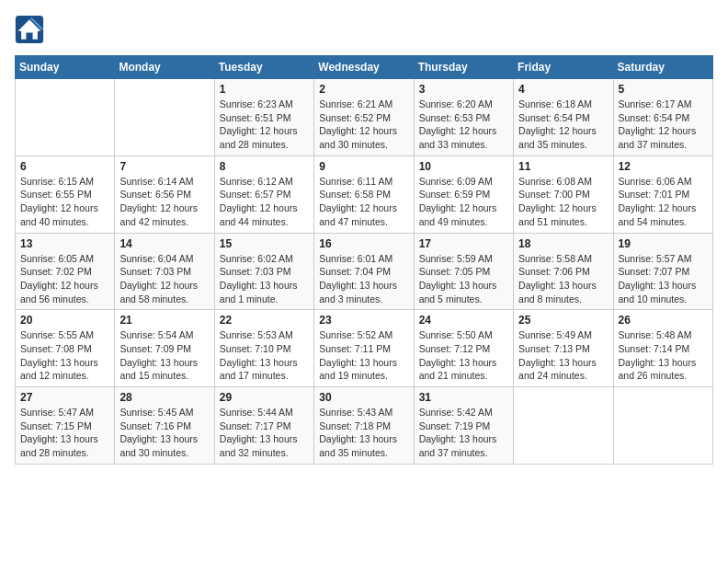  What do you see at coordinates (664, 244) in the screenshot?
I see `day-number: 19` at bounding box center [664, 244].